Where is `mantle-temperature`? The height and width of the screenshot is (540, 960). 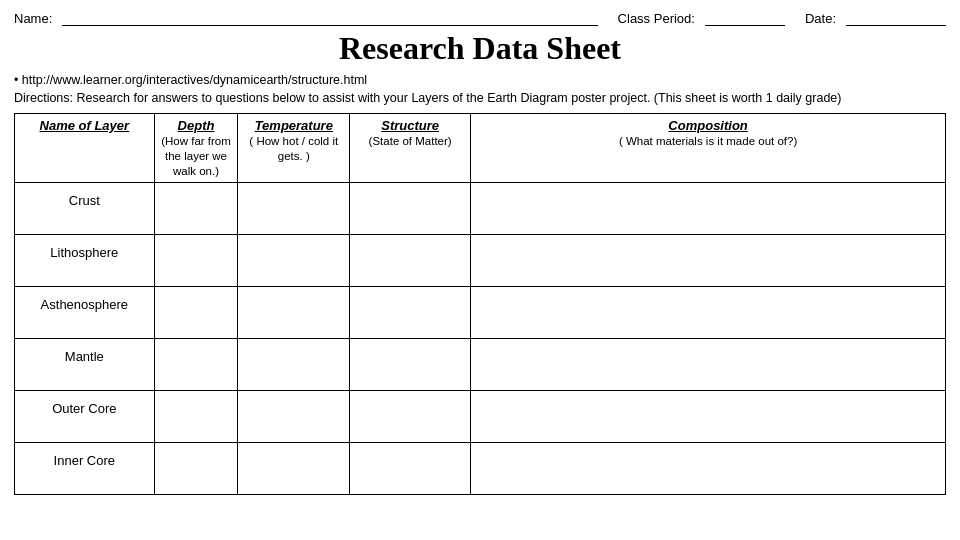 mantle-temperature is located at coordinates (294, 365).